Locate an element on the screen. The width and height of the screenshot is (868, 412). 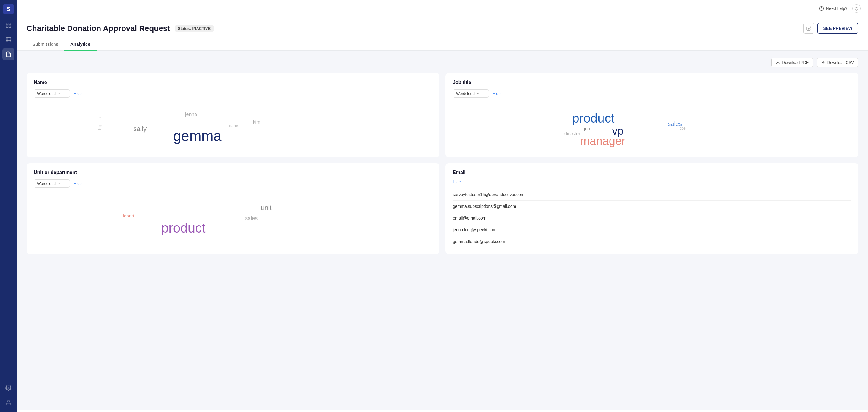
word-vp: vp is located at coordinates (618, 131).